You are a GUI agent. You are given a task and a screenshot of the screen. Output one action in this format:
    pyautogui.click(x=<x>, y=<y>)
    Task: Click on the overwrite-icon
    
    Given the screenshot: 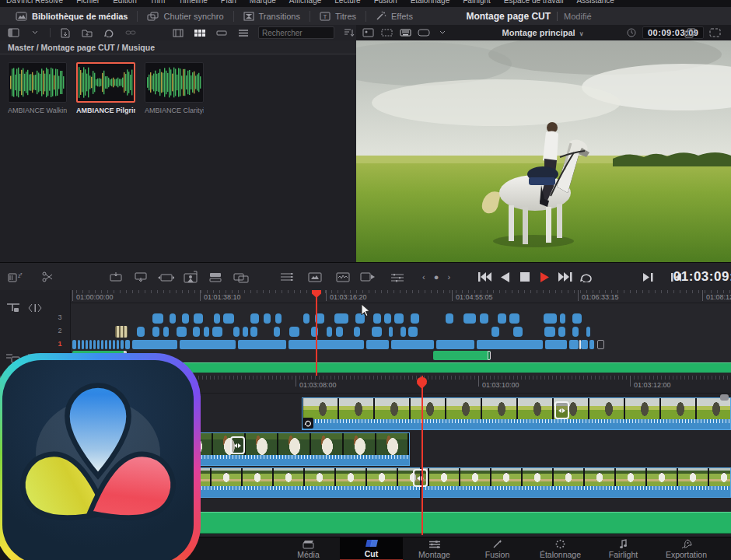 What is the action you would take?
    pyautogui.click(x=141, y=277)
    